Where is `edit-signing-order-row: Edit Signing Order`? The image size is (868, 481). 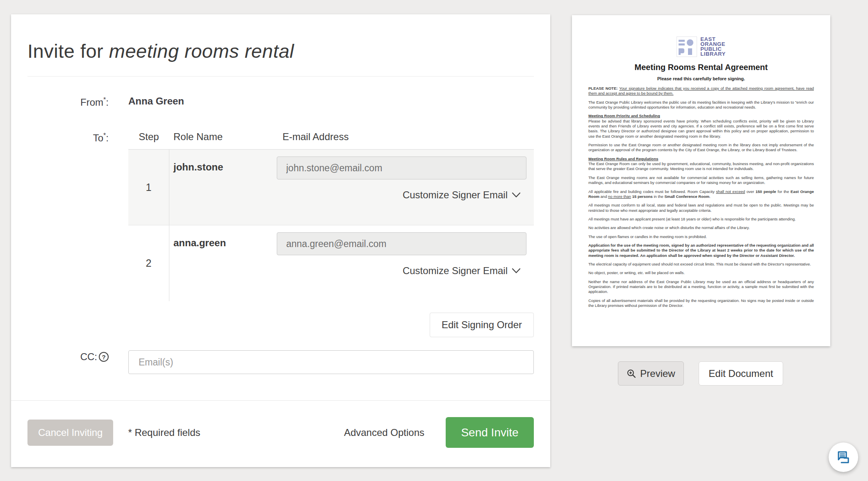 edit-signing-order-row: Edit Signing Order is located at coordinates (331, 325).